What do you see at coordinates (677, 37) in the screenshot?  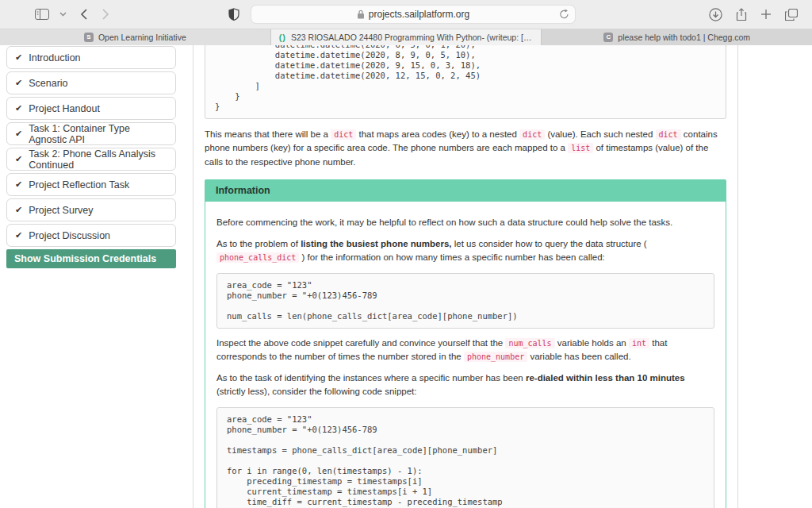 I see `tab-chegg: C please help with todo1 | Chegg.com` at bounding box center [677, 37].